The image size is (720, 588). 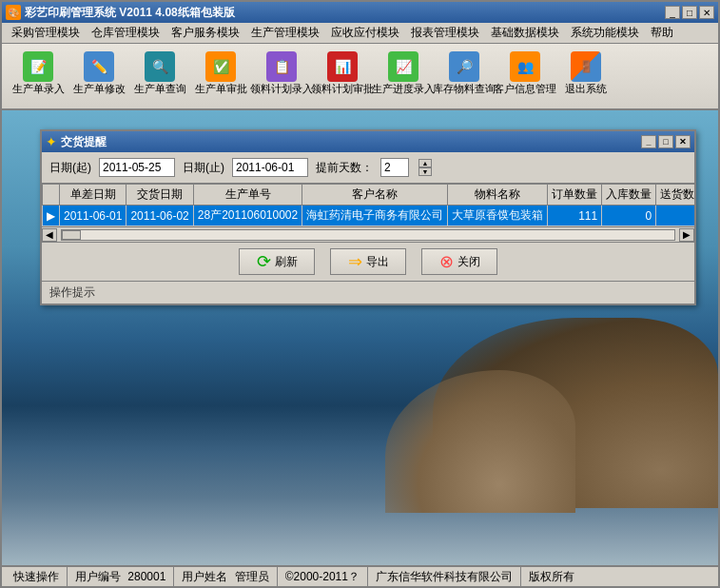 What do you see at coordinates (395, 167) in the screenshot?
I see `advance-days-input` at bounding box center [395, 167].